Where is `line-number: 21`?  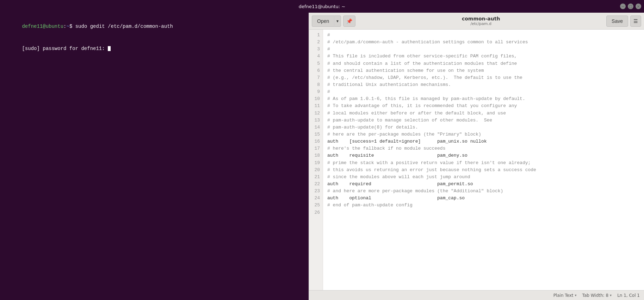 line-number: 21 is located at coordinates (316, 177).